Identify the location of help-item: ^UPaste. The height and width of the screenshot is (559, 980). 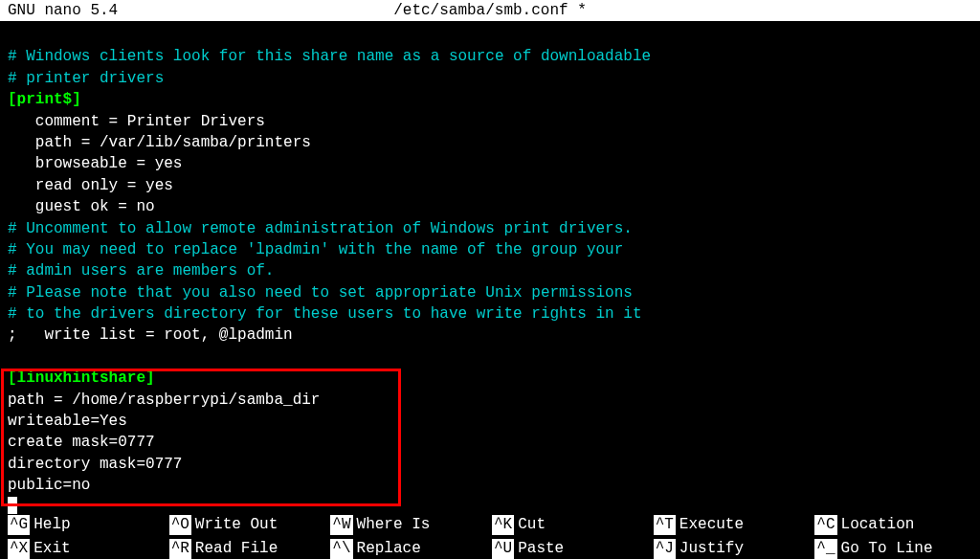
(570, 549).